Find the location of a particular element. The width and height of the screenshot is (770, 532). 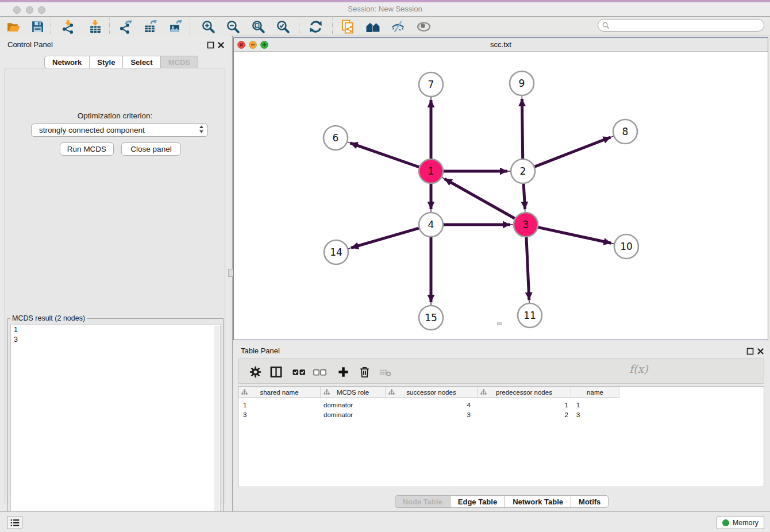

open-session-icon is located at coordinates (13, 26).